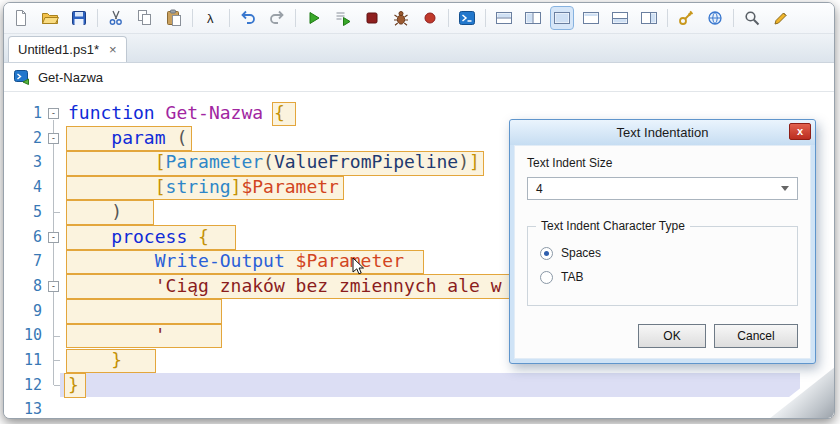 The width and height of the screenshot is (840, 424). Describe the element at coordinates (23, 386) in the screenshot. I see `line-number: 12` at that location.